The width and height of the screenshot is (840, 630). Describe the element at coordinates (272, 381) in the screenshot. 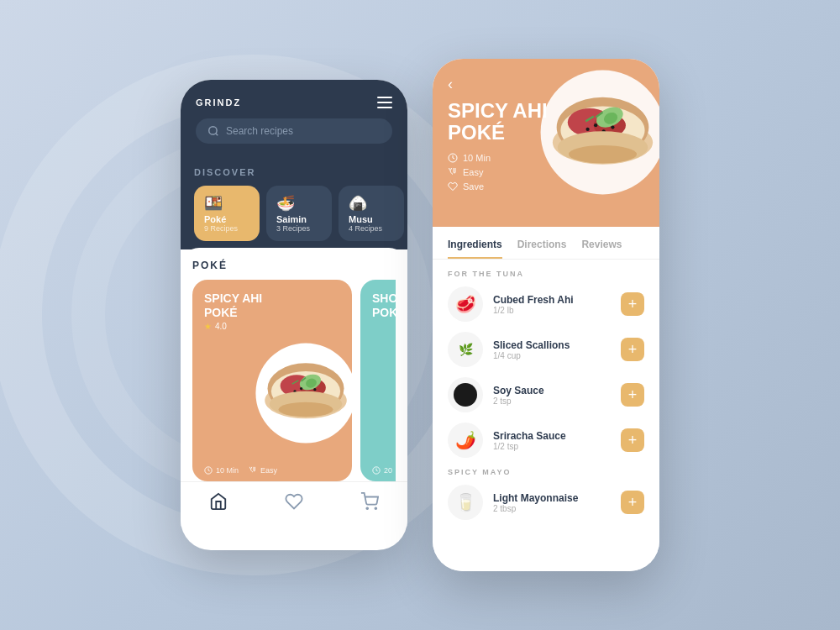

I see `recipe-card-spicy-ahi: SPICY AHIPOKÉ ★ 4.0` at that location.